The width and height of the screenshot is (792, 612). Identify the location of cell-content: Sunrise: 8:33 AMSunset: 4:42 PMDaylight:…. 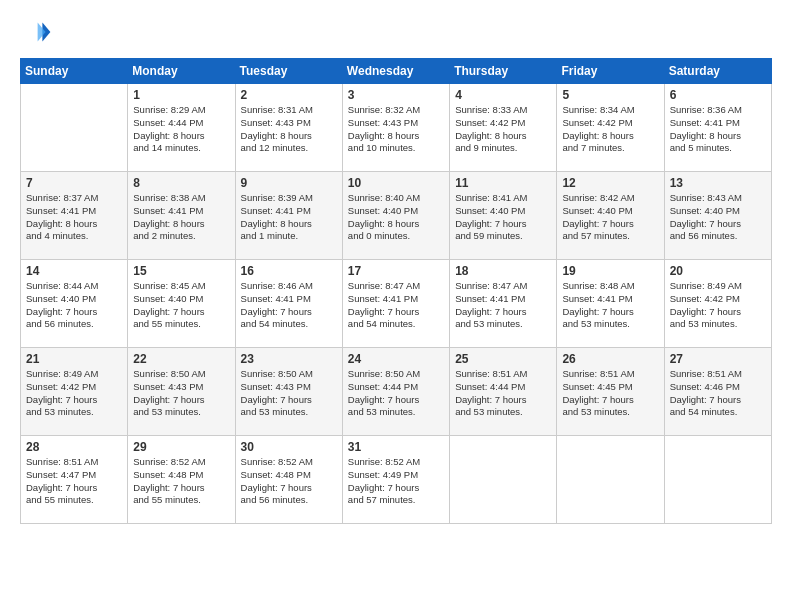
(503, 130).